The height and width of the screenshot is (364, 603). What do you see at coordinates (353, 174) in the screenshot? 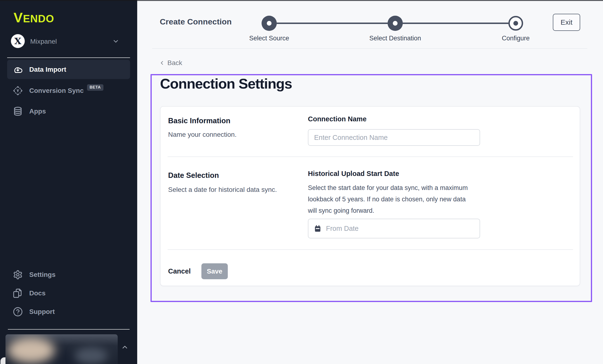
I see `historical-upload-label: Historical Upload Start Date` at bounding box center [353, 174].